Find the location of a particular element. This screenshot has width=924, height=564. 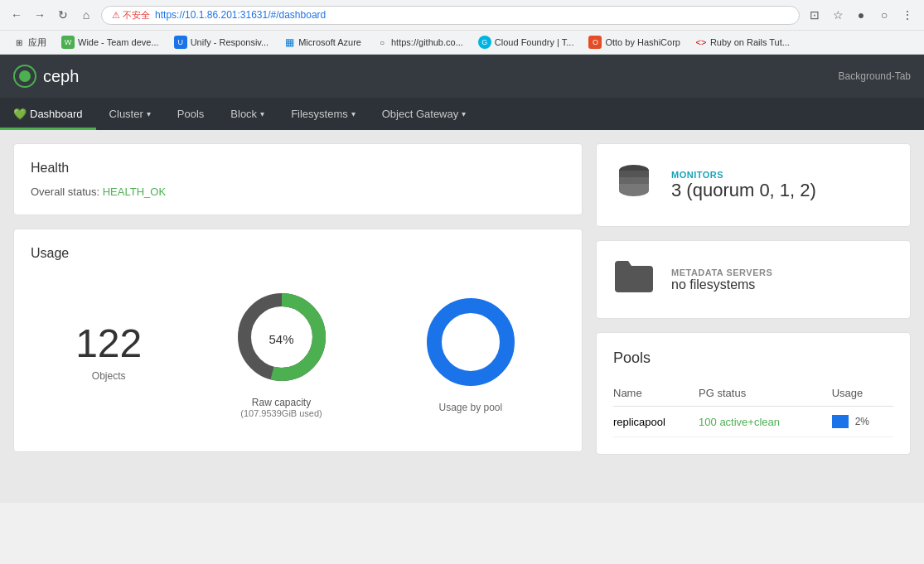

objects-count-section: 122 Objects is located at coordinates (109, 353).